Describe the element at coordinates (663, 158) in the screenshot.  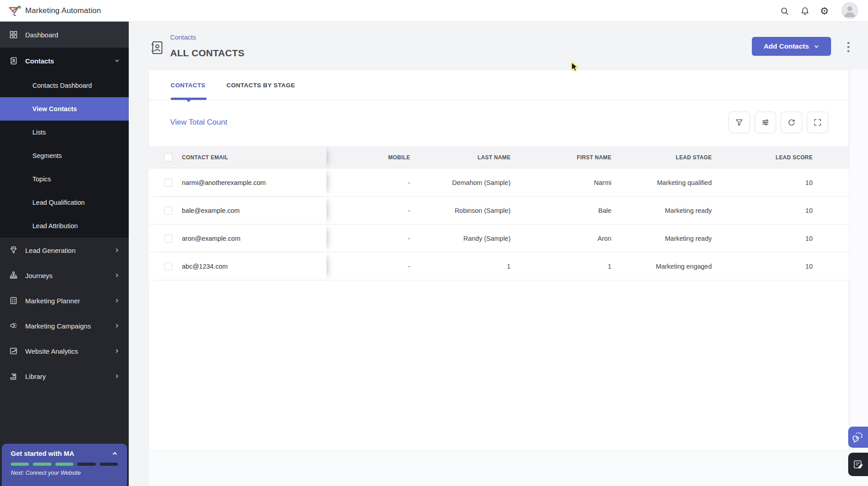
I see `header-lead-stage: LEAD STAGE` at that location.